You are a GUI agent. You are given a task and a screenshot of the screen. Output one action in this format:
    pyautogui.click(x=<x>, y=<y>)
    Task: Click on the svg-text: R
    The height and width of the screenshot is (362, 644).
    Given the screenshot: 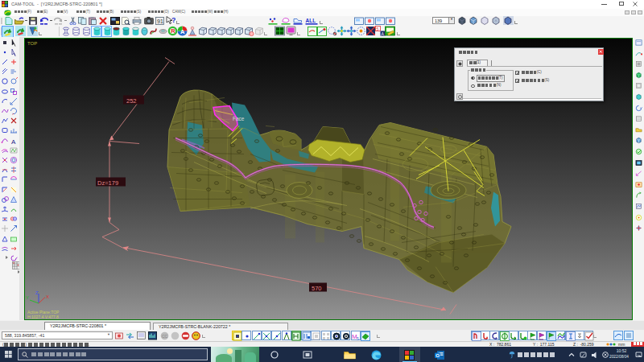 What is the action you would take?
    pyautogui.click(x=173, y=31)
    